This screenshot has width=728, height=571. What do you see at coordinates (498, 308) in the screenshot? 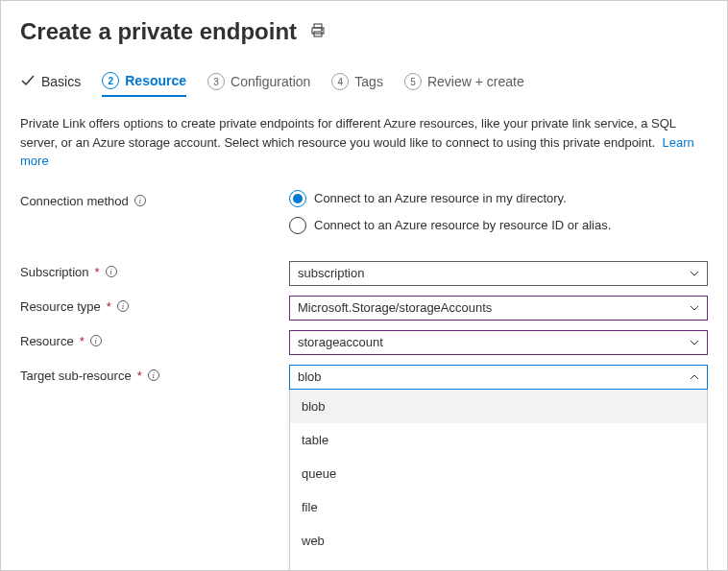
I see `resource-type-select: Microsoft.Storage/storageAccounts` at bounding box center [498, 308].